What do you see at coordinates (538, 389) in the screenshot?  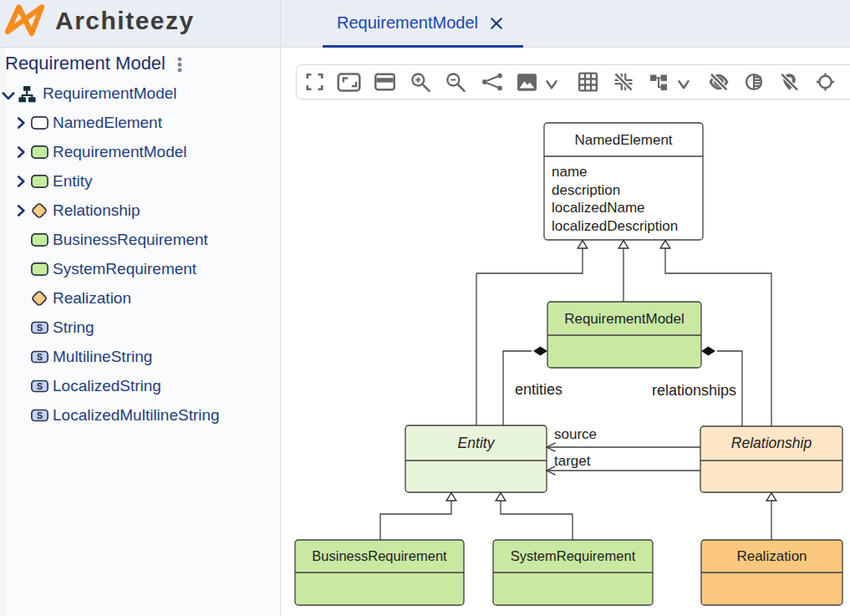 I see `svg-text: entities` at bounding box center [538, 389].